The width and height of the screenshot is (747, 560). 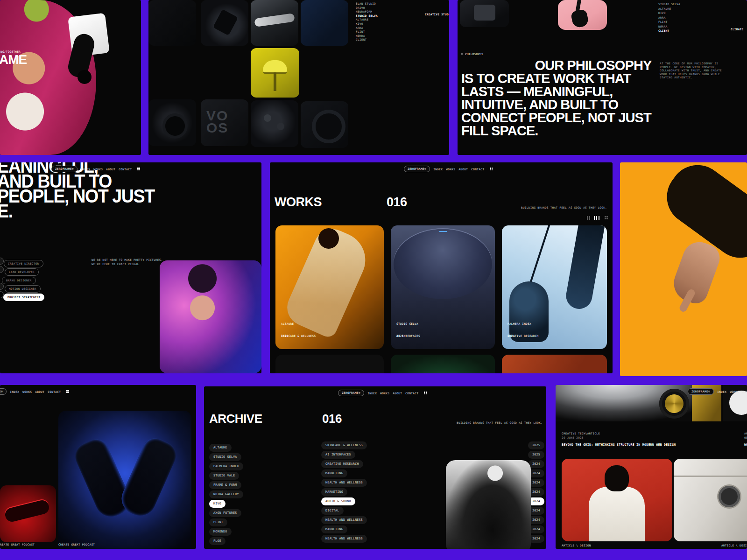 What do you see at coordinates (367, 16) in the screenshot?
I see `client-item-active: STUDIO SELVA` at bounding box center [367, 16].